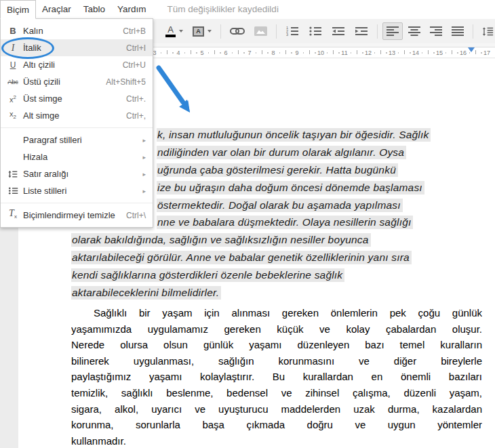 The height and width of the screenshot is (448, 495). I want to click on menu-shortcut: Ctrl+I, so click(136, 48).